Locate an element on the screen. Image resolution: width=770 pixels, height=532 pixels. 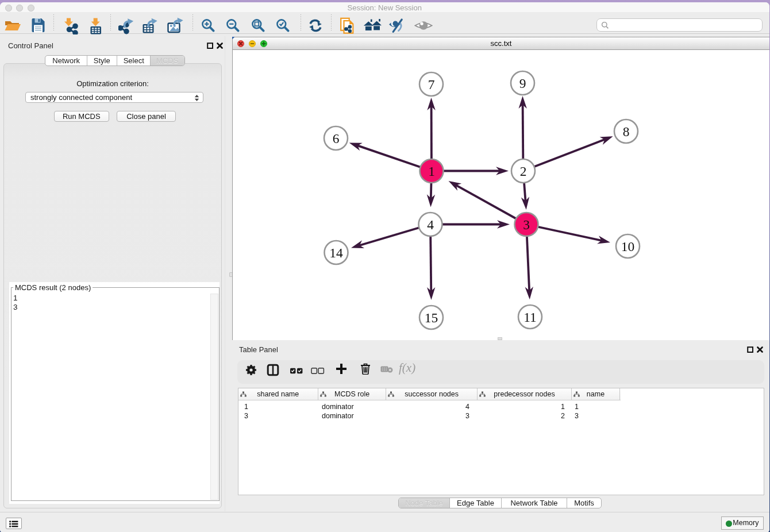
svg-text: 14 is located at coordinates (336, 252).